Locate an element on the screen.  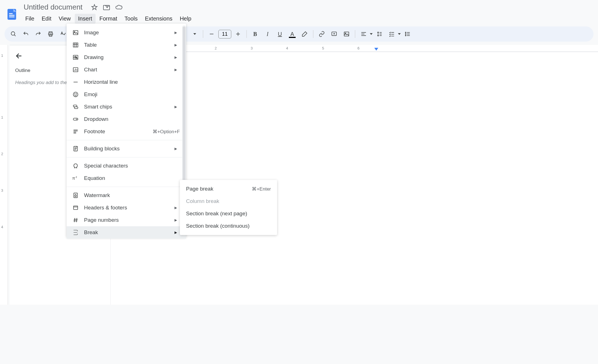
svg-text: π is located at coordinates (74, 178).